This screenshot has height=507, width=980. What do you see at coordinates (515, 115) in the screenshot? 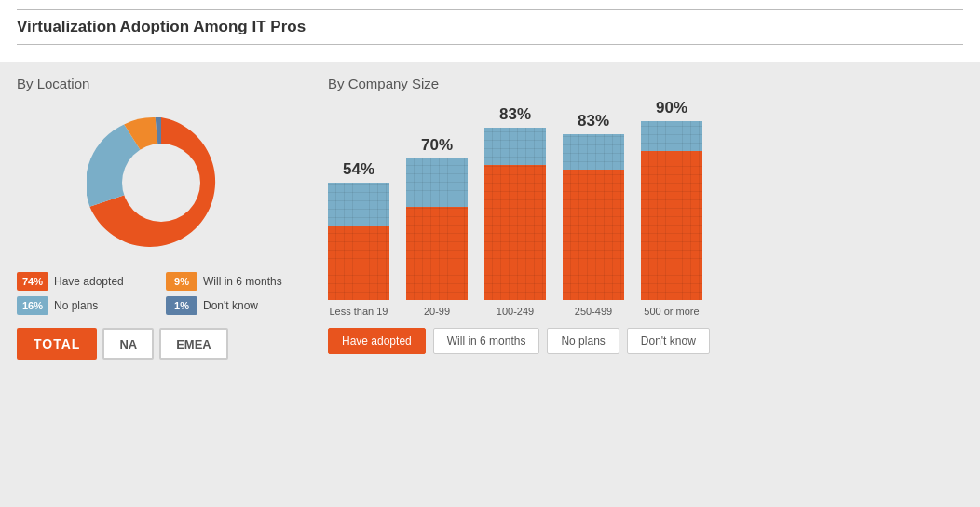
I see `bar-pct-2: 83%` at bounding box center [515, 115].